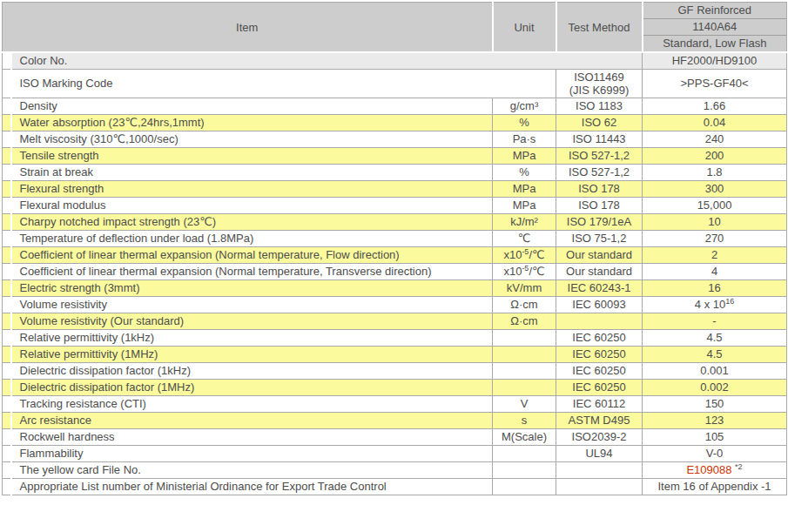 The width and height of the screenshot is (788, 532). Describe the element at coordinates (395, 486) in the screenshot. I see `table-row: Appropriate List number of Ministerial O…` at that location.